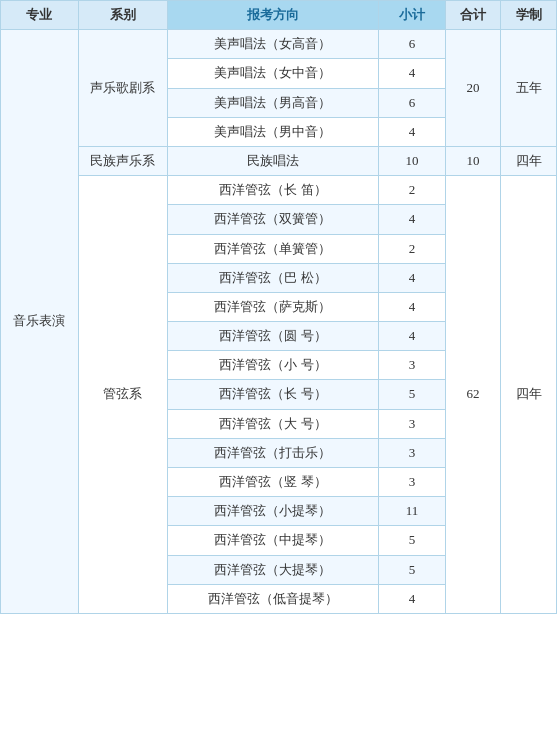  I want to click on table-cell: 西洋管弦（大 号）, so click(272, 424).